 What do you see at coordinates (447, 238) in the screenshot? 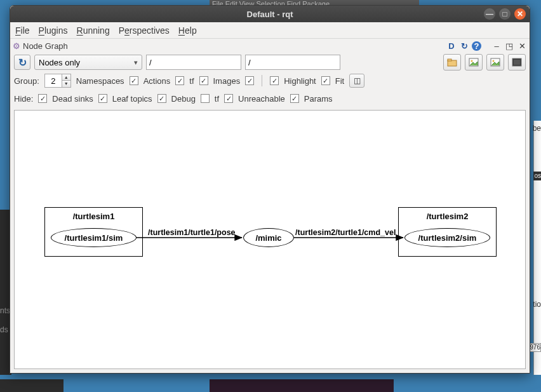
I see `node-turtlesim2-sim: /turtlesim2/sim` at bounding box center [447, 238].